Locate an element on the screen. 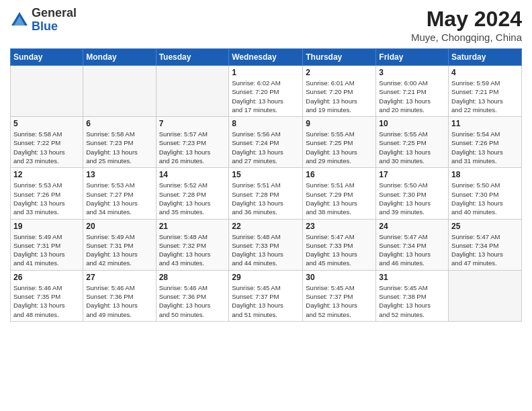  logo-general: General is located at coordinates (54, 13).